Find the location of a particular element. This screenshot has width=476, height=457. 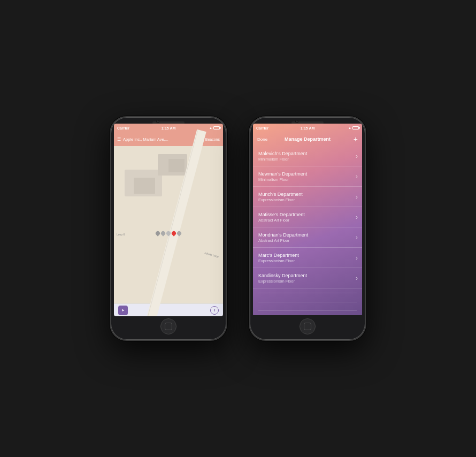

list-item-0: Malevich's Department Minimalism Floor is located at coordinates (308, 156).